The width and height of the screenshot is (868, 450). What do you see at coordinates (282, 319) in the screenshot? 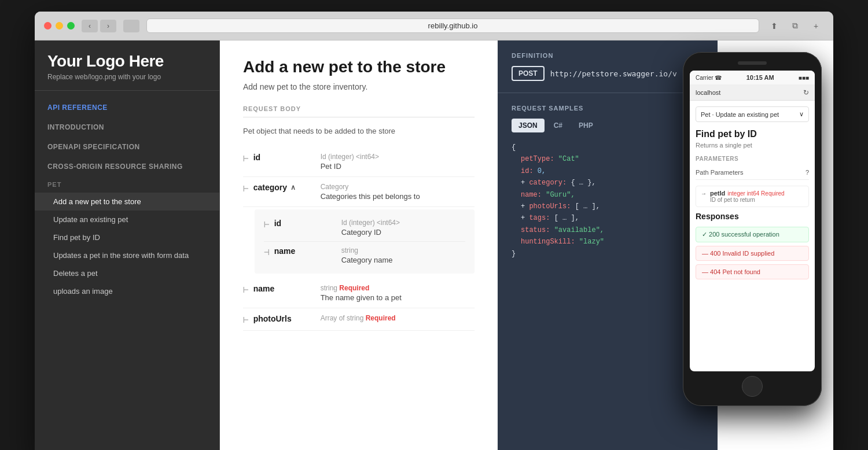
I see `field-name-photourls: photoUrls` at bounding box center [282, 319].